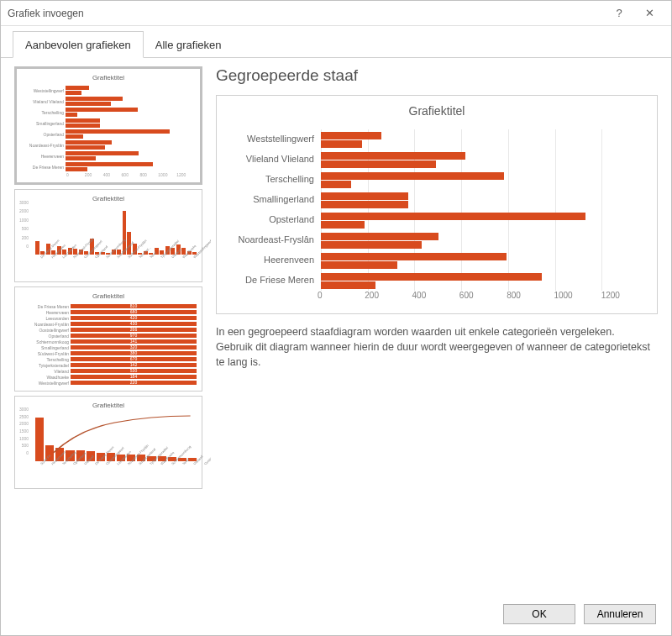 Image resolution: width=672 pixels, height=636 pixels. What do you see at coordinates (336, 13) in the screenshot?
I see `titlebar: Grafiek invoegen ? ✕` at bounding box center [336, 13].